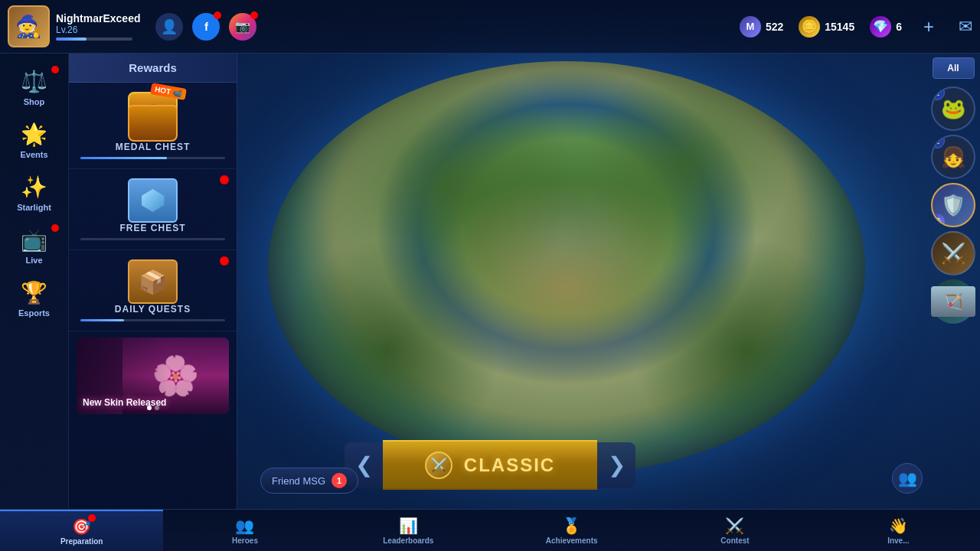 The width and height of the screenshot is (980, 551). What do you see at coordinates (408, 540) in the screenshot?
I see `leaderboards-label: Leaderboards` at bounding box center [408, 540].